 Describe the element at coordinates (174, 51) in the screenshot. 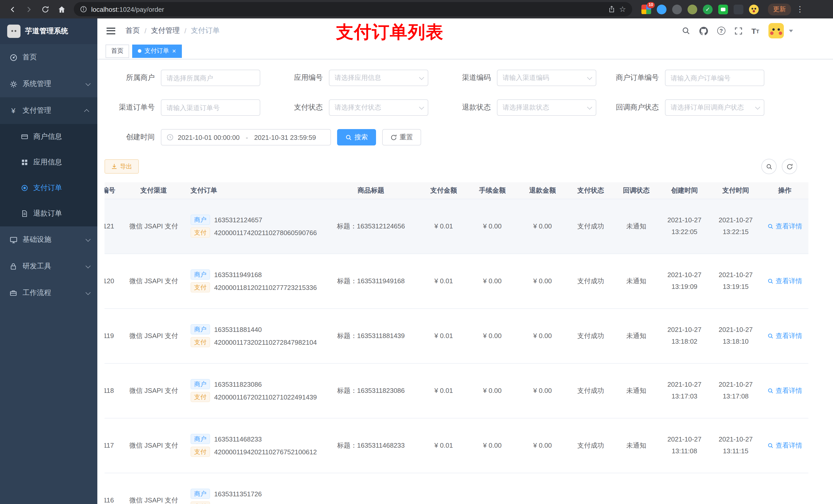

I see `close-icon: ×` at that location.